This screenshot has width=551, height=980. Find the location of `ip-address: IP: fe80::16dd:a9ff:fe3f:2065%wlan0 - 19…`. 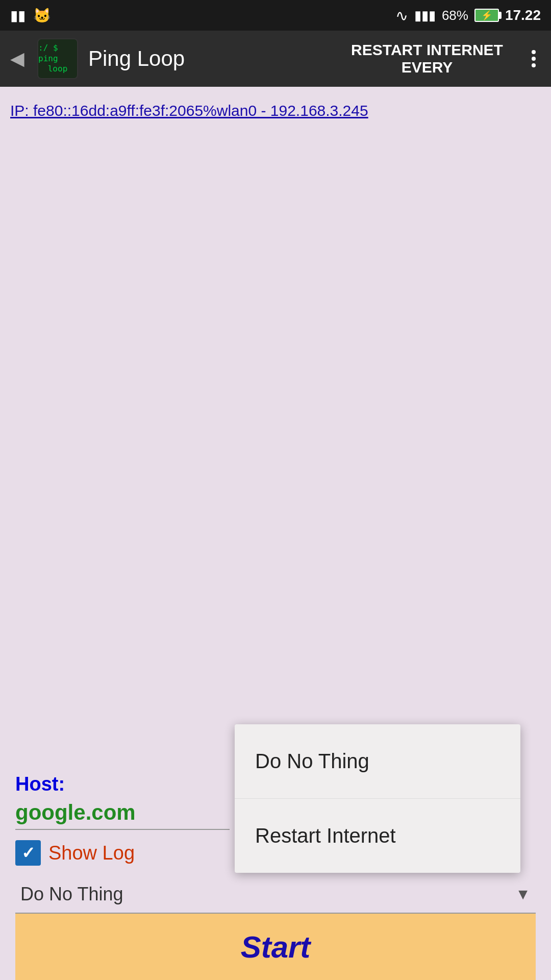

ip-address: IP: fe80::16dd:a9ff:fe3f:2065%wlan0 - 19… is located at coordinates (276, 111).